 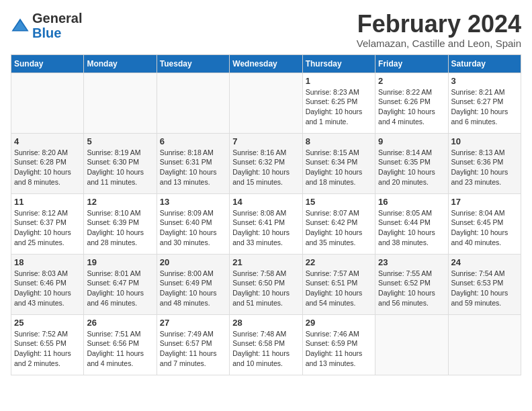 What do you see at coordinates (485, 81) in the screenshot?
I see `day-number: 3` at bounding box center [485, 81].